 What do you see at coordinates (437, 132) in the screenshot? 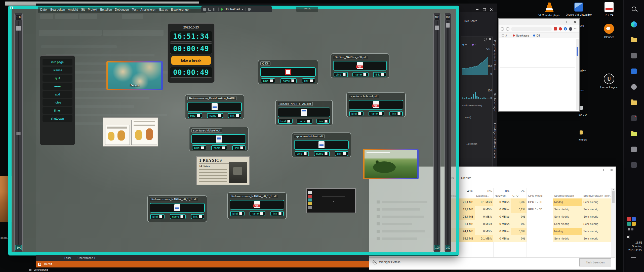
I see `right-slider-a: 100 -100` at bounding box center [437, 132].